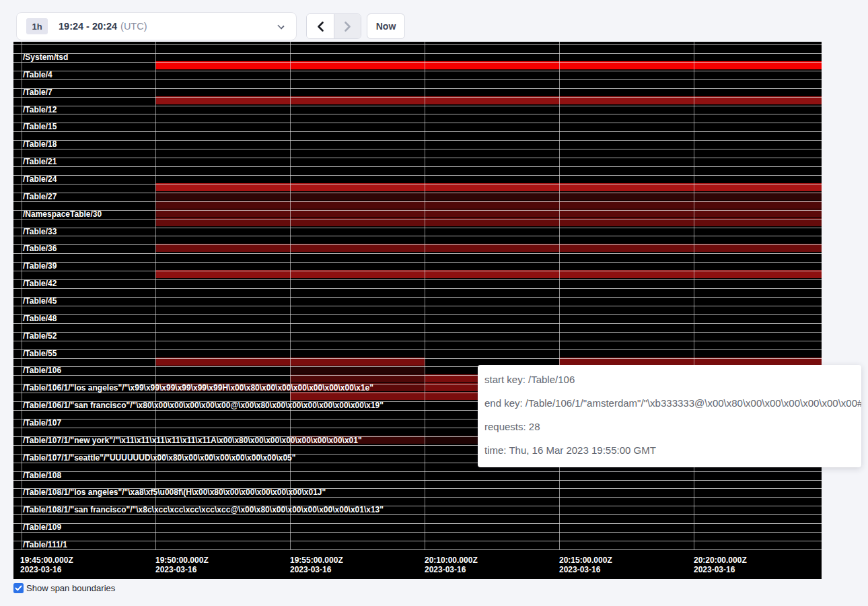 Image resolution: width=868 pixels, height=606 pixels. I want to click on span-key-label: /Table/109, so click(42, 528).